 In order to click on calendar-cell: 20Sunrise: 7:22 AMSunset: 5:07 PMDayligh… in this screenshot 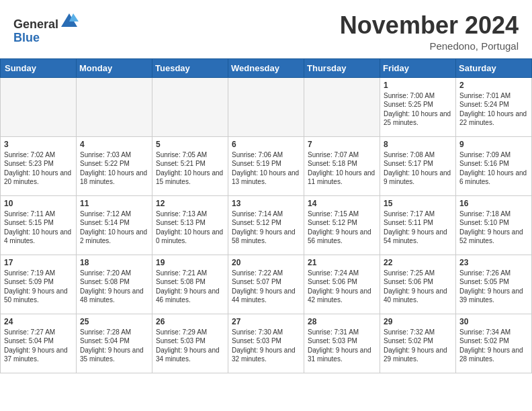, I will do `click(266, 284)`.